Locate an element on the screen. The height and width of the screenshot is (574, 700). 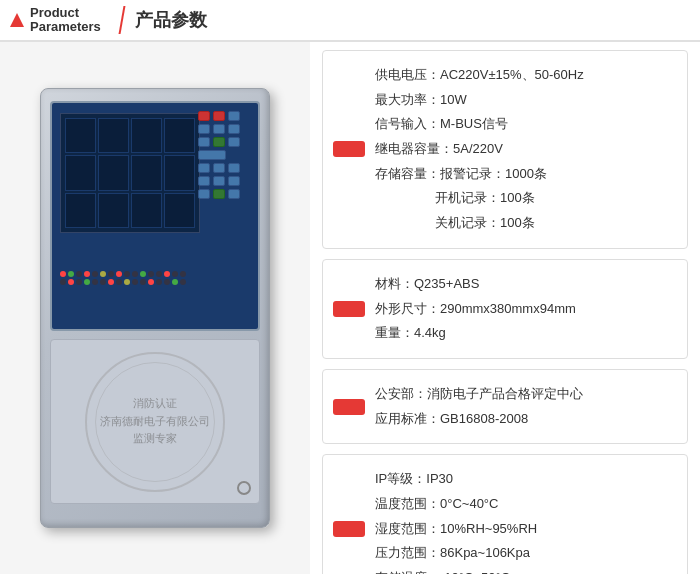
device-bottom-panel: 消防认证 济南德耐电子有限公司 监测专家 is located at coordinates (155, 422).